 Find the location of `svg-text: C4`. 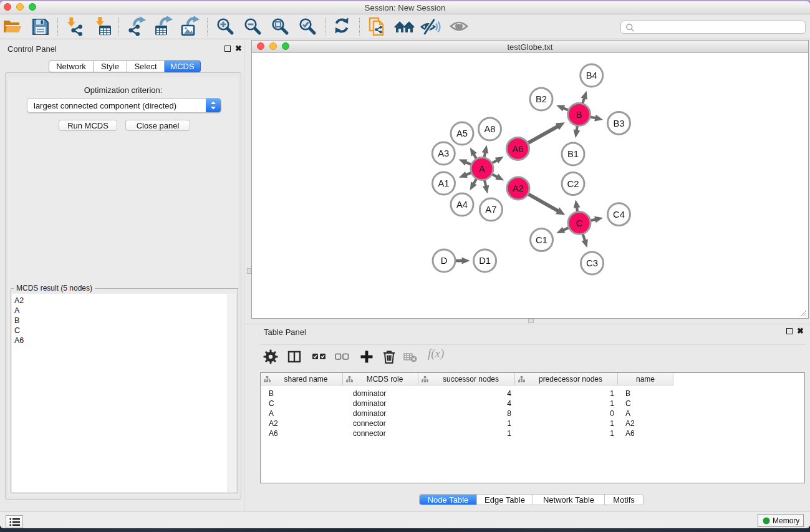

svg-text: C4 is located at coordinates (619, 215).